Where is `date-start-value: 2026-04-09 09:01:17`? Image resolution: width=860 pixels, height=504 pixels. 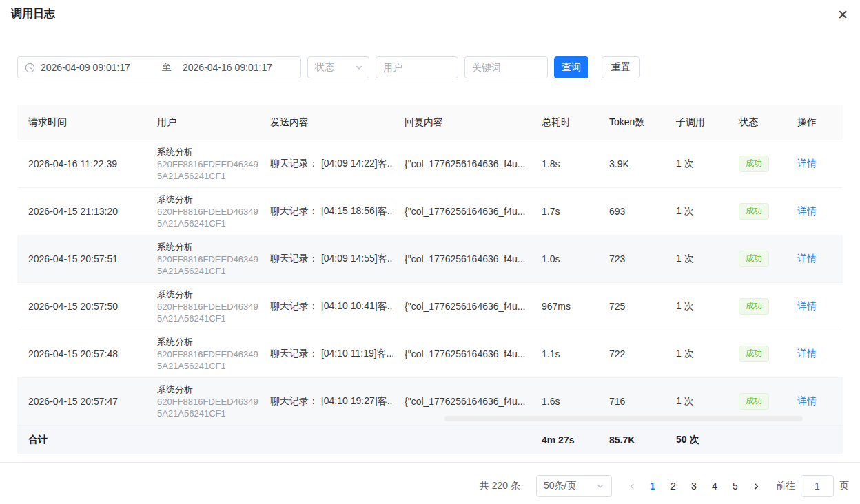 date-start-value: 2026-04-09 09:01:17 is located at coordinates (96, 67).